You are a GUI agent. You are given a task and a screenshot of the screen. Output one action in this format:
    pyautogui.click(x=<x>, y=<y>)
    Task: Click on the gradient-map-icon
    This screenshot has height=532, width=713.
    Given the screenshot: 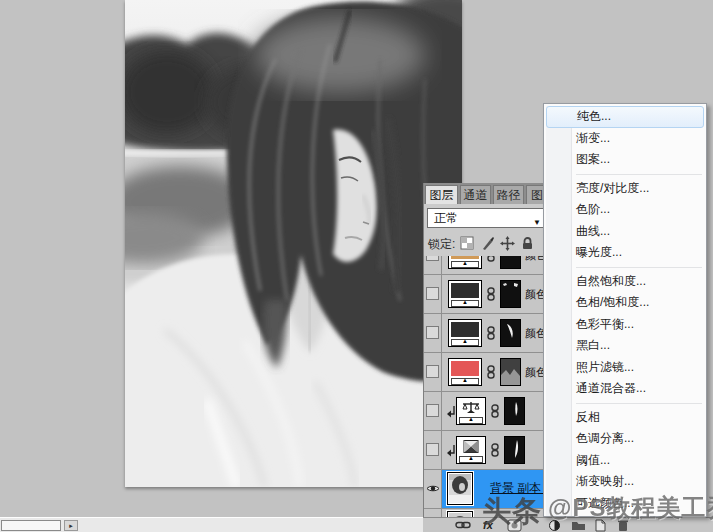 What is the action you would take?
    pyautogui.click(x=471, y=446)
    